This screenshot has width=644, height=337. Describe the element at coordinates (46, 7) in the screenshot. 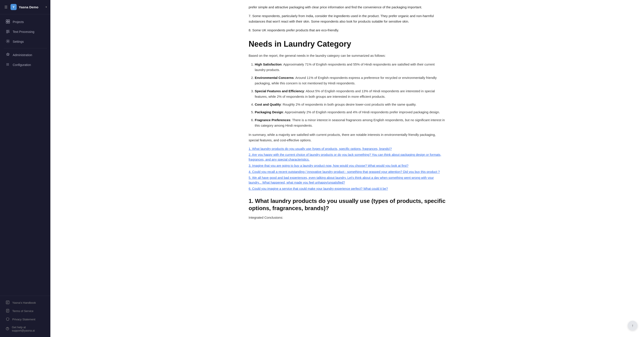

I see `sidebar-chevron-icon: ▾` at that location.